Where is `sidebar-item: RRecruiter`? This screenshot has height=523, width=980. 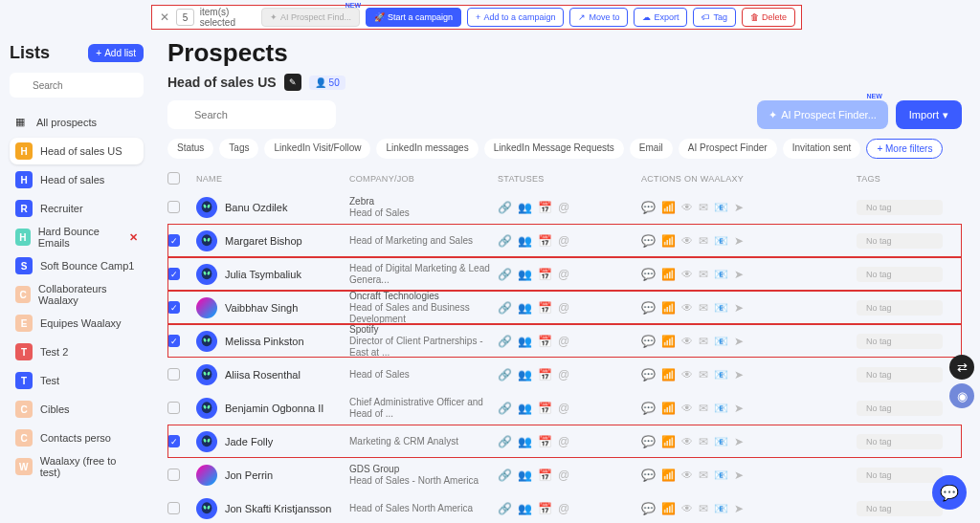 sidebar-item: RRecruiter is located at coordinates (77, 208).